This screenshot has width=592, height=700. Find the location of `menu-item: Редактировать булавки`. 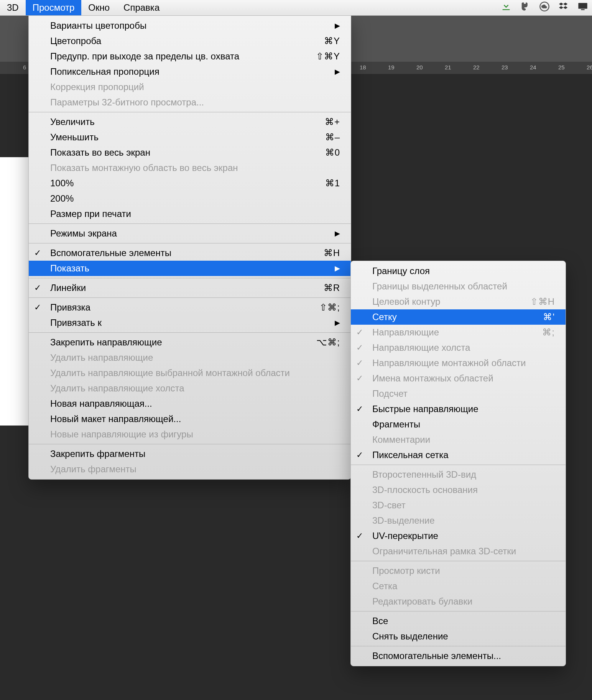

menu-item: Редактировать булавки is located at coordinates (458, 601).